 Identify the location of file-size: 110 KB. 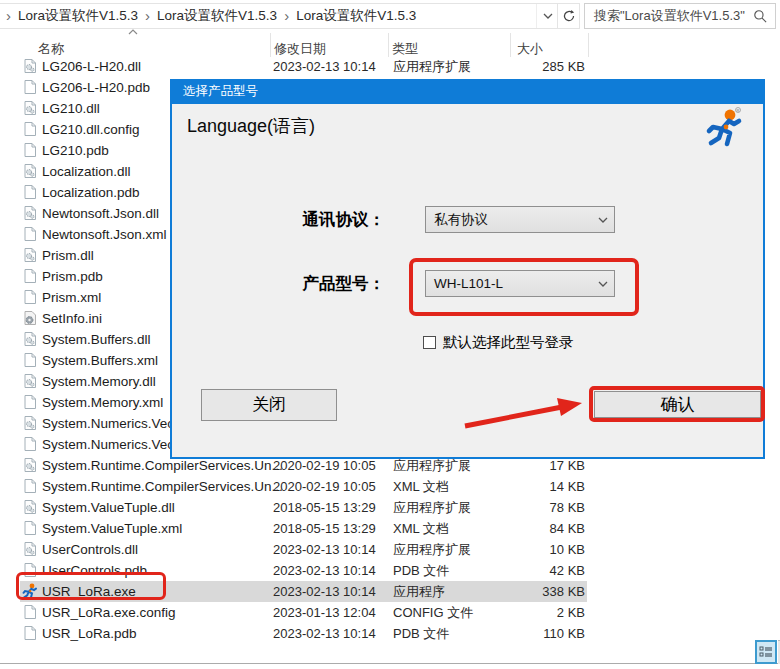
(512, 634).